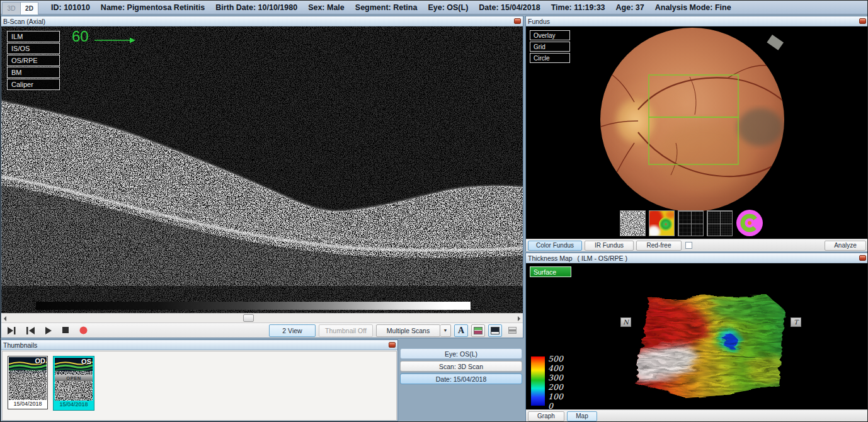 The height and width of the screenshot is (422, 868). Describe the element at coordinates (556, 406) in the screenshot. I see `scale-0: 0` at that location.